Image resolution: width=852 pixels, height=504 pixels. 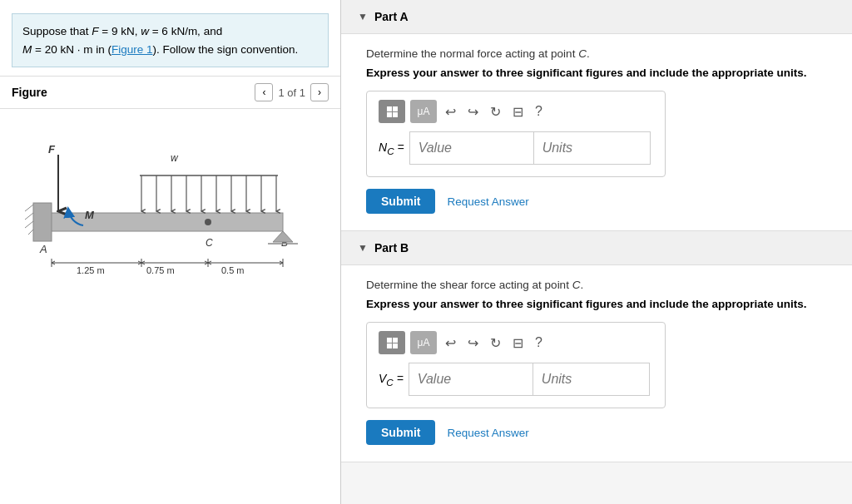 I want to click on svg-text: w, so click(x=175, y=158).